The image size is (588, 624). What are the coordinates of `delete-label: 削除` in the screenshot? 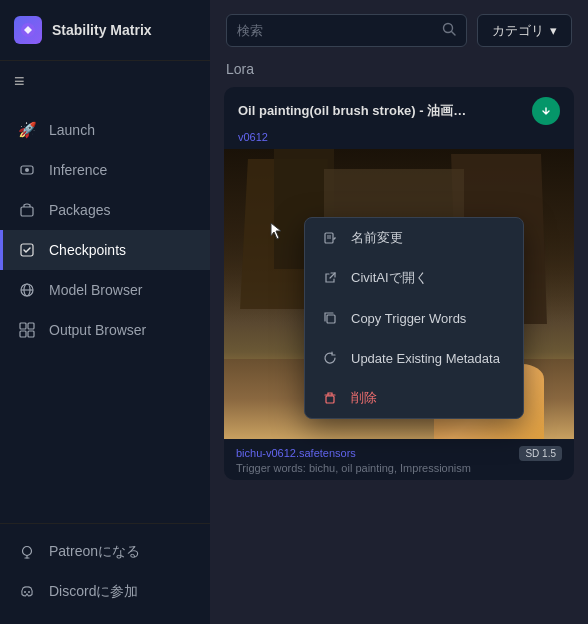 It's located at (364, 398).